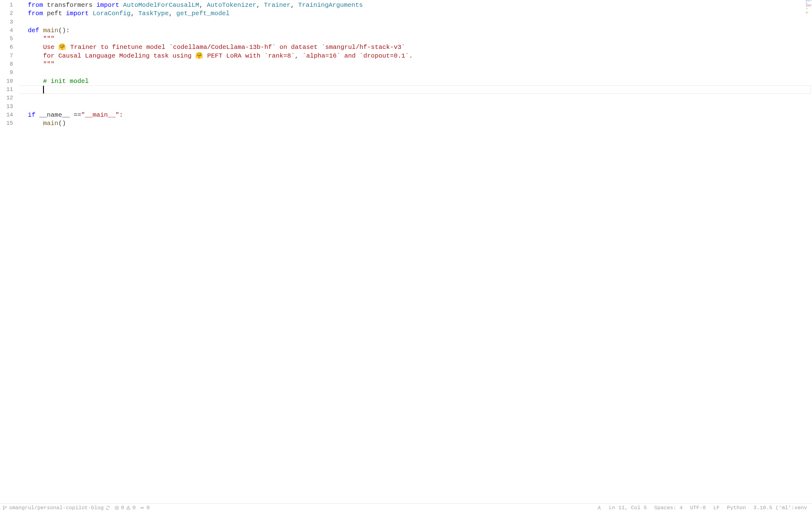  What do you see at coordinates (599, 508) in the screenshot?
I see `person-icon` at bounding box center [599, 508].